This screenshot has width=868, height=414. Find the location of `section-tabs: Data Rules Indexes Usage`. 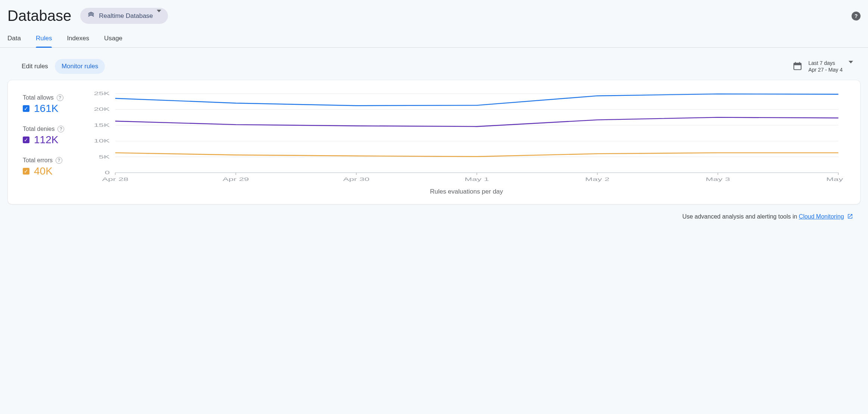

section-tabs: Data Rules Indexes Usage is located at coordinates (434, 38).